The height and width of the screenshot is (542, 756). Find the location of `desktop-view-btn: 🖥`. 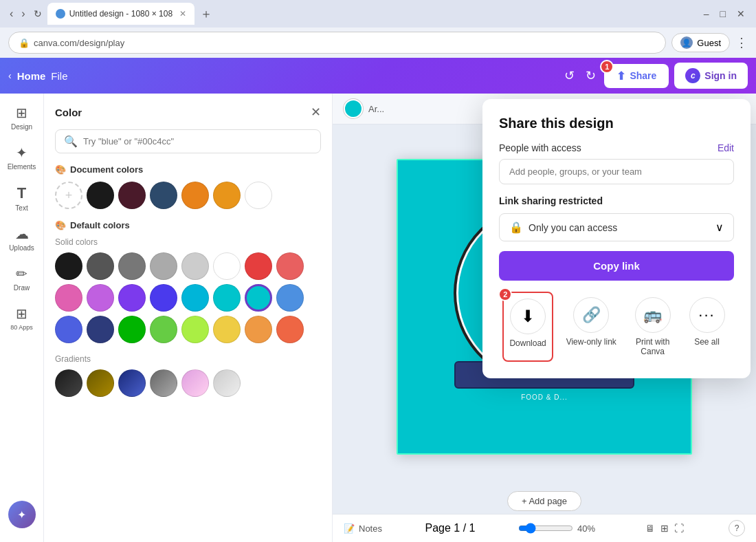

desktop-view-btn: 🖥 is located at coordinates (650, 528).